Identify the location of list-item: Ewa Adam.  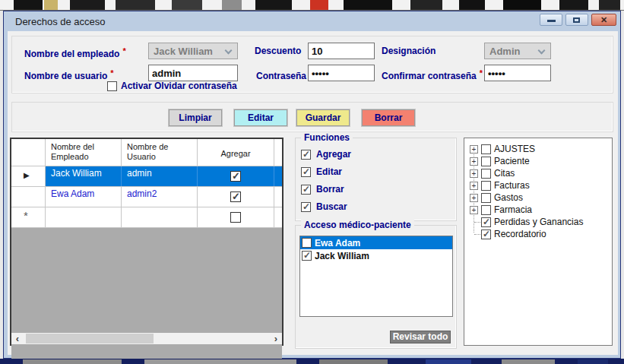
(376, 243).